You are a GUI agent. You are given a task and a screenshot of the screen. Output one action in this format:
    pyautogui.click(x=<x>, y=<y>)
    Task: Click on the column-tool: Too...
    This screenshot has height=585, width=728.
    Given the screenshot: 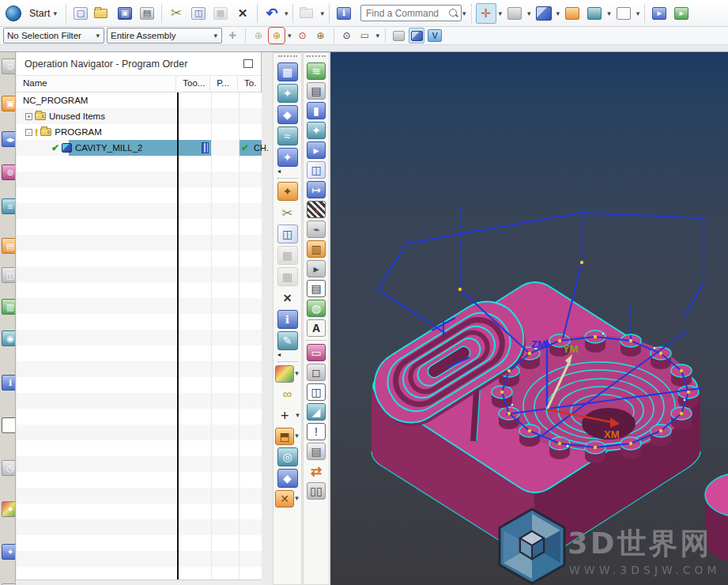 What is the action you would take?
    pyautogui.click(x=193, y=84)
    